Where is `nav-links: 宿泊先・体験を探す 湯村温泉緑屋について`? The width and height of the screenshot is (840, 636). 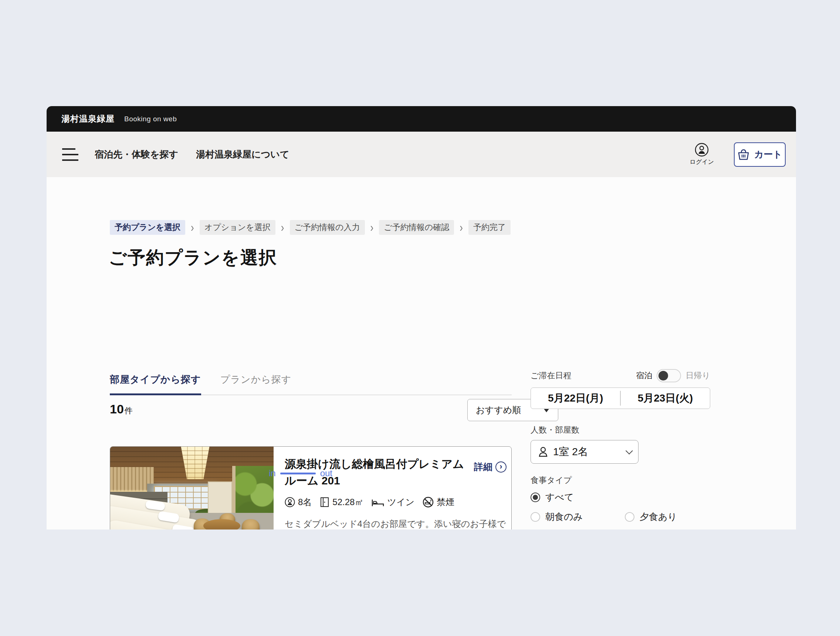
nav-links: 宿泊先・体験を探す 湯村温泉緑屋について is located at coordinates (192, 155).